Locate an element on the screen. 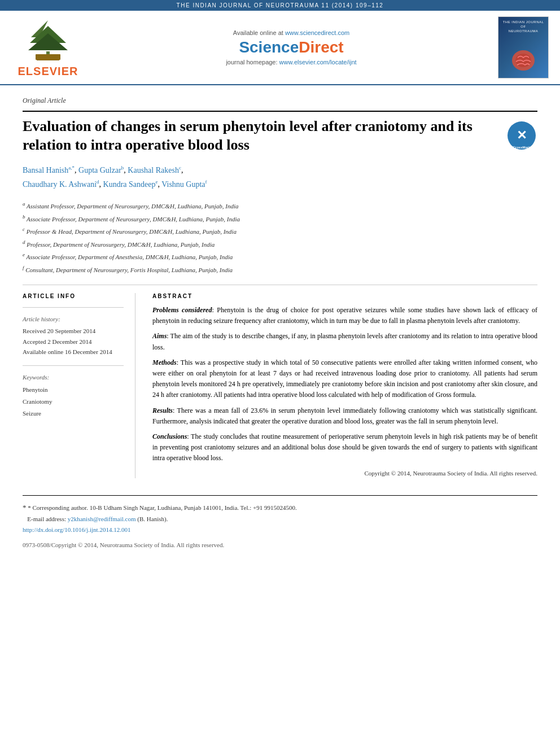 The width and height of the screenshot is (560, 747). elsevier-tree-icon is located at coordinates (48, 40).